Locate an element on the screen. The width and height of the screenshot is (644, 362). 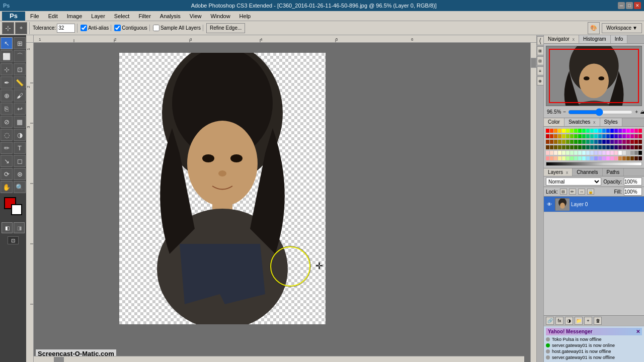
hand-tool-icon: ✋ is located at coordinates (7, 187).